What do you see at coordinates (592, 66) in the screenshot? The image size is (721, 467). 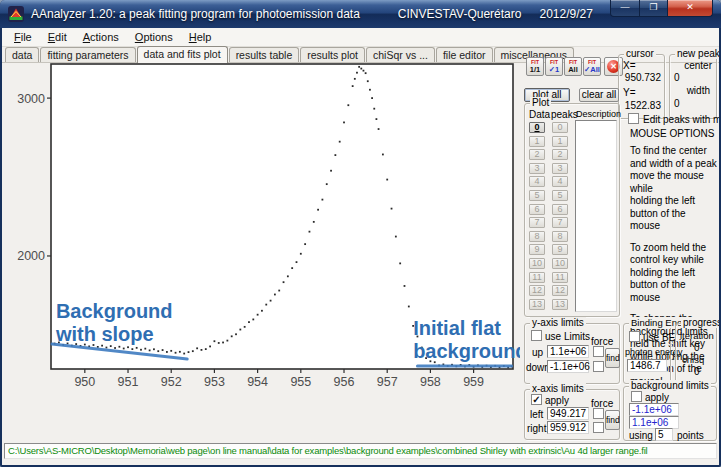 I see `fit-button-all: FIT✓All` at bounding box center [592, 66].